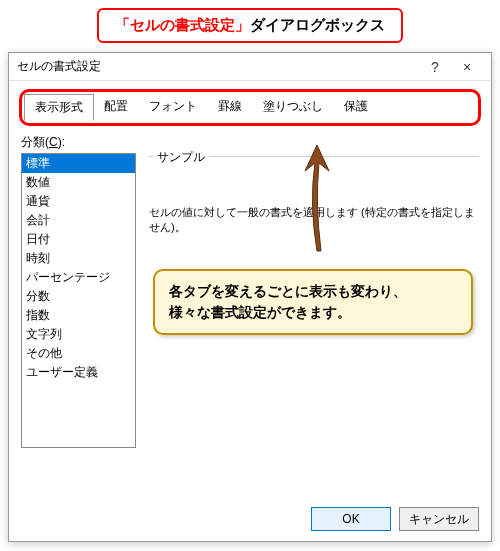 The height and width of the screenshot is (551, 500). What do you see at coordinates (78, 240) in the screenshot?
I see `category-item-date: 日付` at bounding box center [78, 240].